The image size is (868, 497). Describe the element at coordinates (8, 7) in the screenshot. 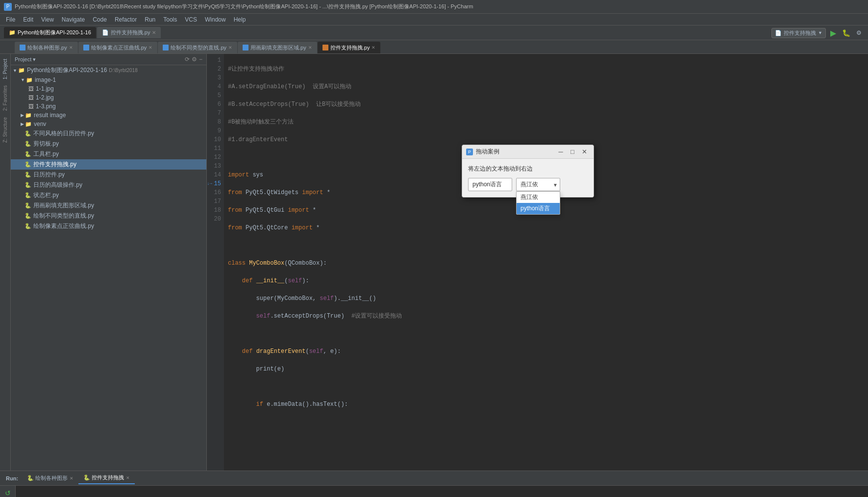

I see `app-icon: P` at that location.